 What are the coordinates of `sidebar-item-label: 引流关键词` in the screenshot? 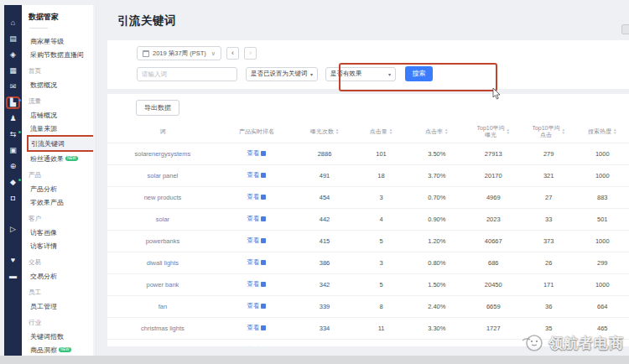 It's located at (48, 144).